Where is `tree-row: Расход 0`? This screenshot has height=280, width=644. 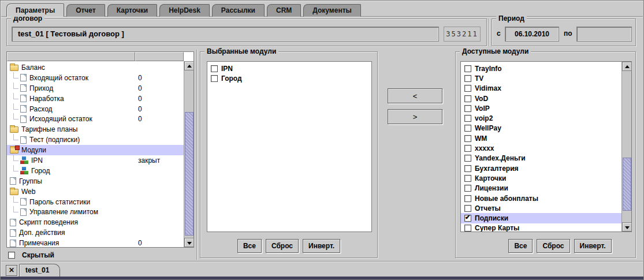
tree-row: Расход 0 is located at coordinates (95, 109).